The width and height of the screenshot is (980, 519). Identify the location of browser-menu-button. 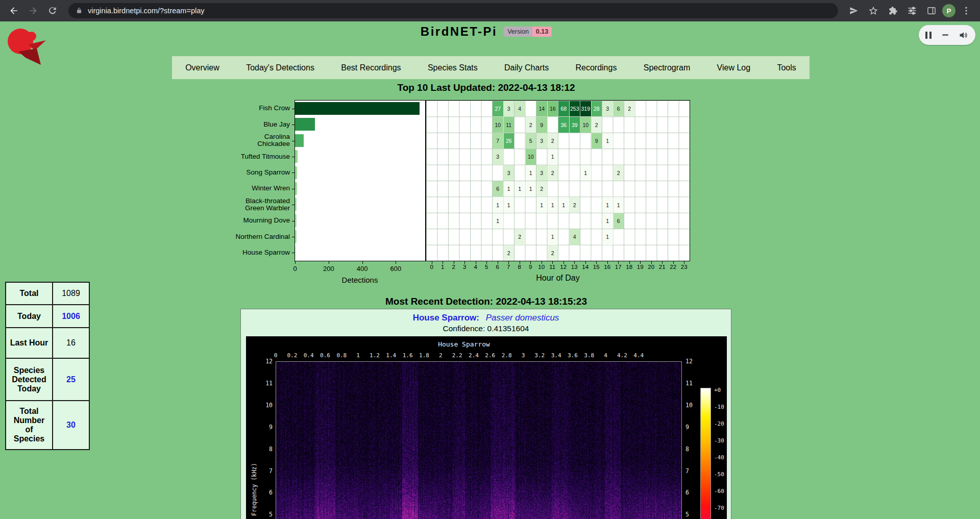
(966, 11).